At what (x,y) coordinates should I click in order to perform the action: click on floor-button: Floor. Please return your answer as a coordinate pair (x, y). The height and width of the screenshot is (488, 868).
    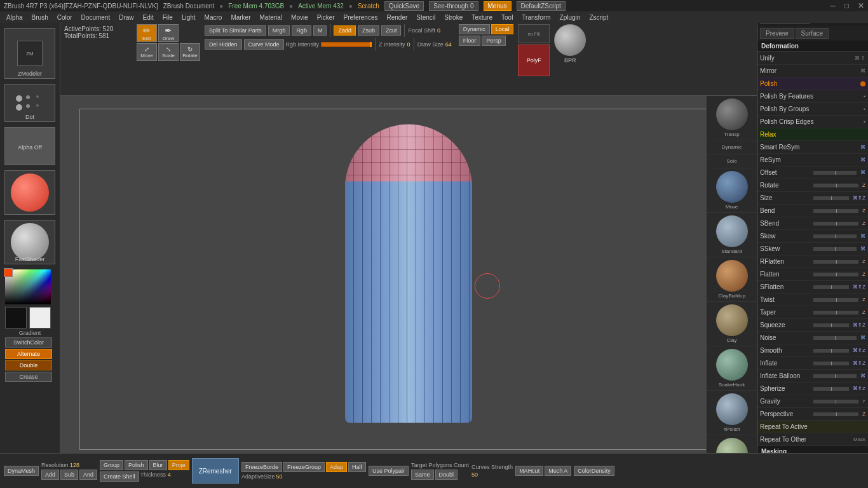
    Looking at the image, I should click on (470, 41).